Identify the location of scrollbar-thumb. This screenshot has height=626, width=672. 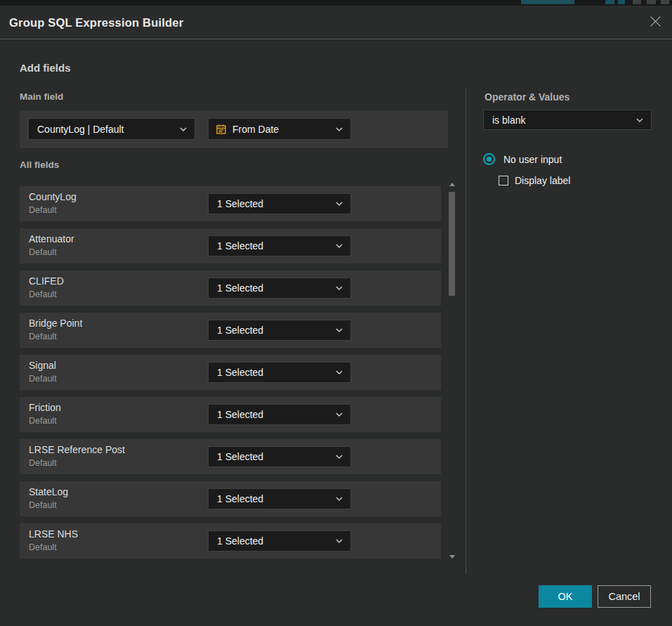
(452, 244).